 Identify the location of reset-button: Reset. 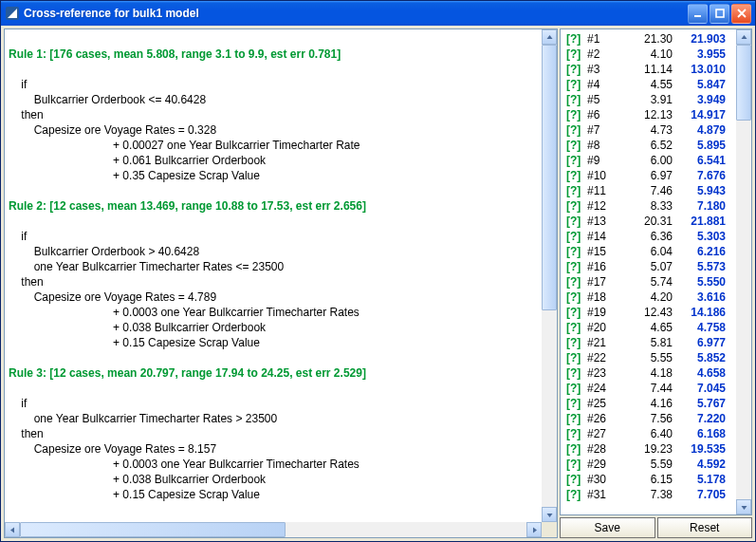
(706, 528).